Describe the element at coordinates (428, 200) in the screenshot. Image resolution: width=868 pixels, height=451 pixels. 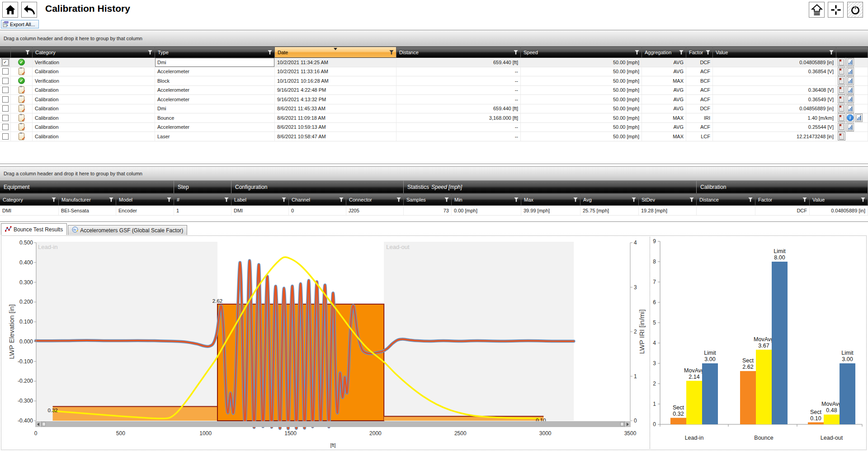
I see `column-header-samples: Samples` at that location.